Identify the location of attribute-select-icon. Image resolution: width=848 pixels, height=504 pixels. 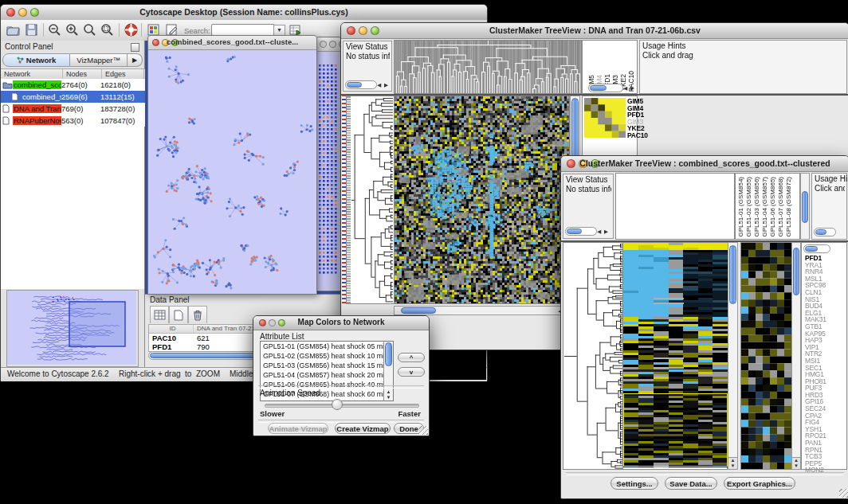
(159, 315).